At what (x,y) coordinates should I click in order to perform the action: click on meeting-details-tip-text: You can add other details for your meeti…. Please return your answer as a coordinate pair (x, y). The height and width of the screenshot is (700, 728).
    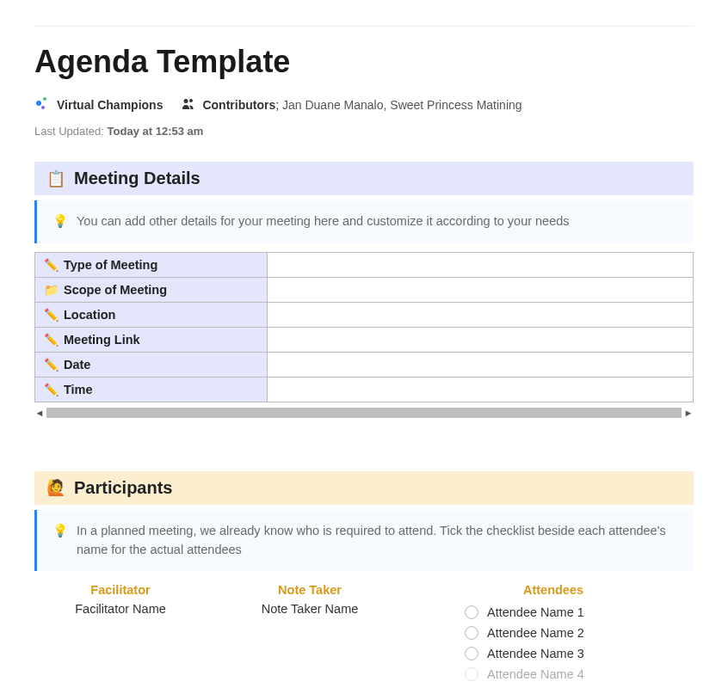
    Looking at the image, I should click on (324, 222).